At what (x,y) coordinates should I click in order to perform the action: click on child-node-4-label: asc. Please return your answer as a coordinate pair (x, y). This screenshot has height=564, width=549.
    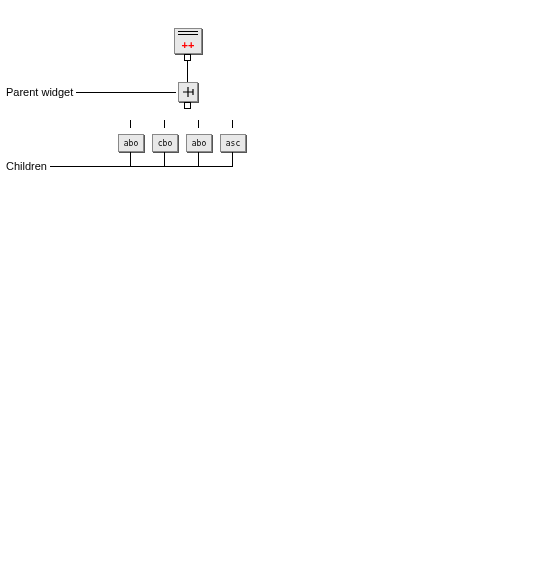
    Looking at the image, I should click on (233, 144).